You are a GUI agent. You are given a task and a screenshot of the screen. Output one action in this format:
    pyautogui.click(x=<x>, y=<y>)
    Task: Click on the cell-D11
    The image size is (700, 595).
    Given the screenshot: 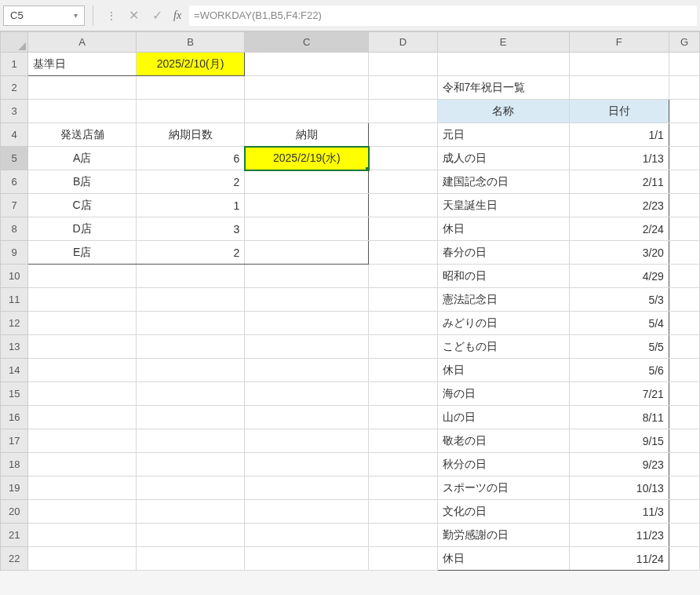 What is the action you would take?
    pyautogui.click(x=403, y=300)
    